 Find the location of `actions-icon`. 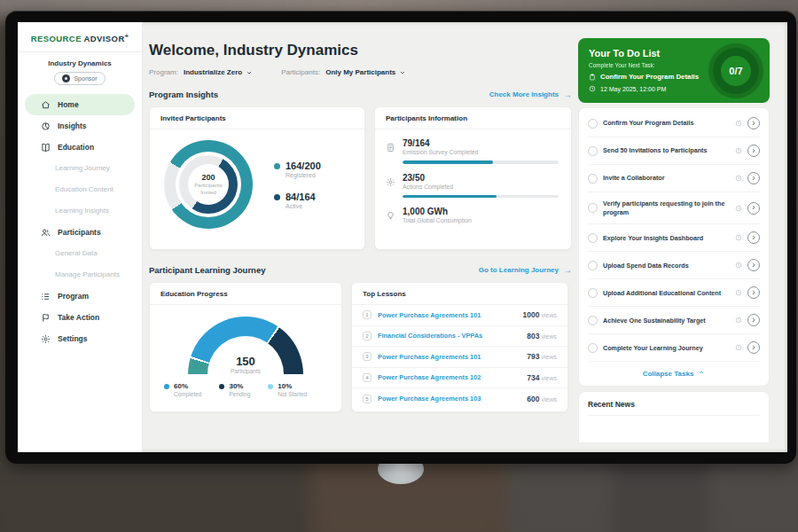

actions-icon is located at coordinates (390, 179).